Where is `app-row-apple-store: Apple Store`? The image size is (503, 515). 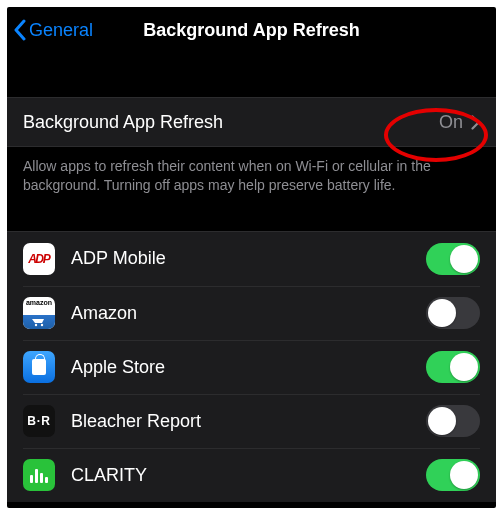 app-row-apple-store: Apple Store is located at coordinates (252, 367).